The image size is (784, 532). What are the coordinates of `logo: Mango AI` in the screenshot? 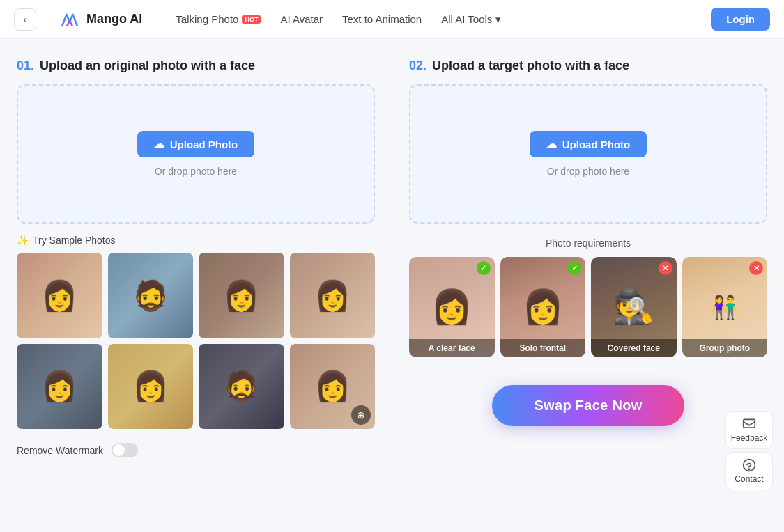 It's located at (100, 19).